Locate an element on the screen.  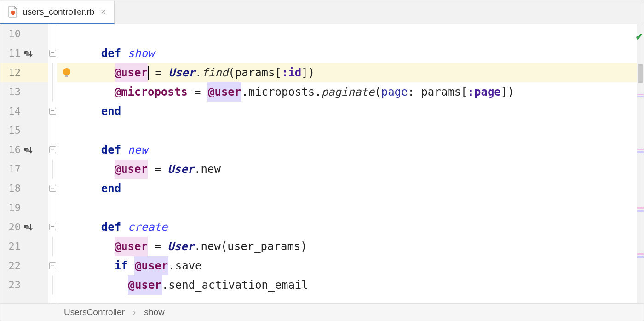
gutter-line: 11 is located at coordinates (24, 53).